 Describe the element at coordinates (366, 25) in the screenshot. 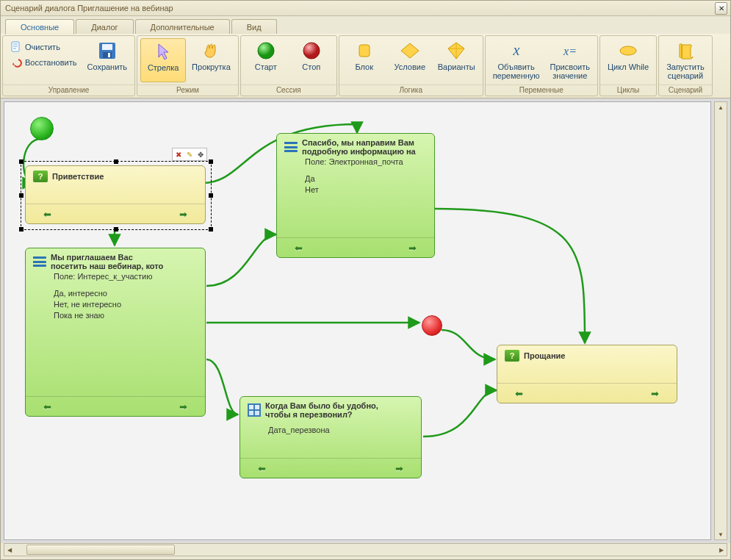

I see `ribbon-tabs: Основные Диалог Дополнительные Вид` at that location.